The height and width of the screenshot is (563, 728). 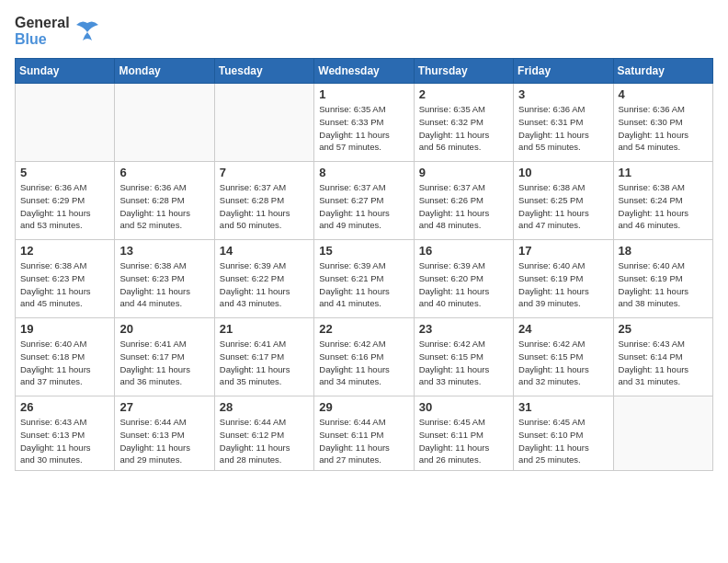 I want to click on day-header-monday: Monday, so click(x=165, y=72).